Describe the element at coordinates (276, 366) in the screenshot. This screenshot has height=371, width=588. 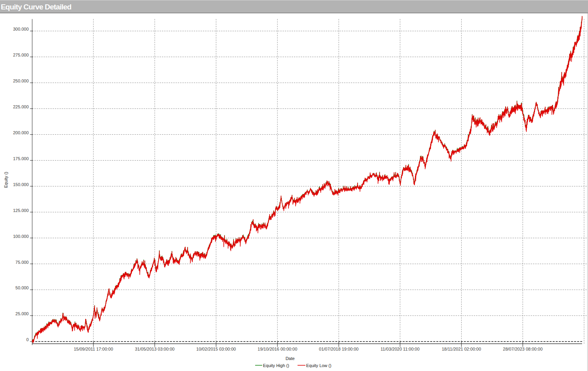
I see `svg-text: Equity High ()` at that location.